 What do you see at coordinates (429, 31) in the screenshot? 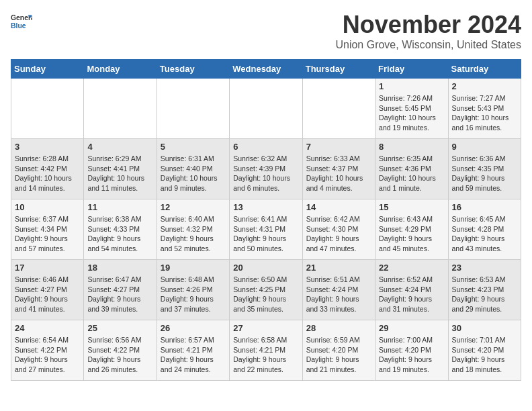
I see `title-area: November 2024 Union Grove, Wisconsin, Un…` at bounding box center [429, 31].